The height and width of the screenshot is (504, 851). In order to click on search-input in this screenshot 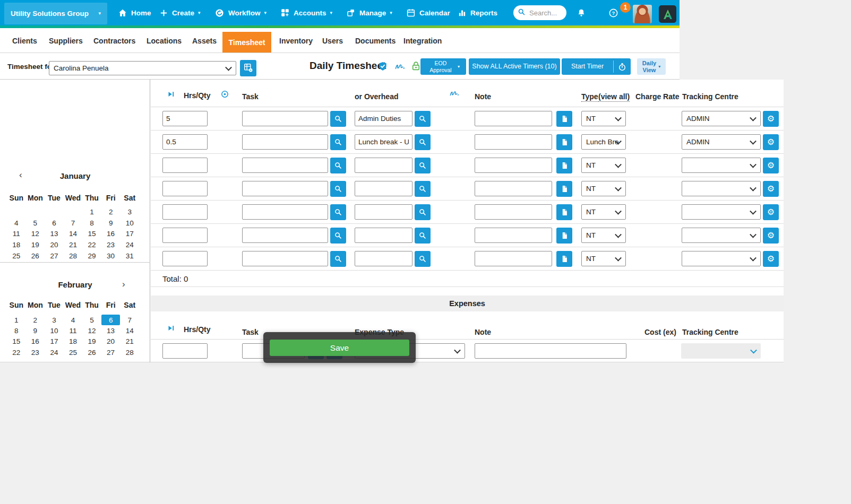, I will do `click(545, 13)`.